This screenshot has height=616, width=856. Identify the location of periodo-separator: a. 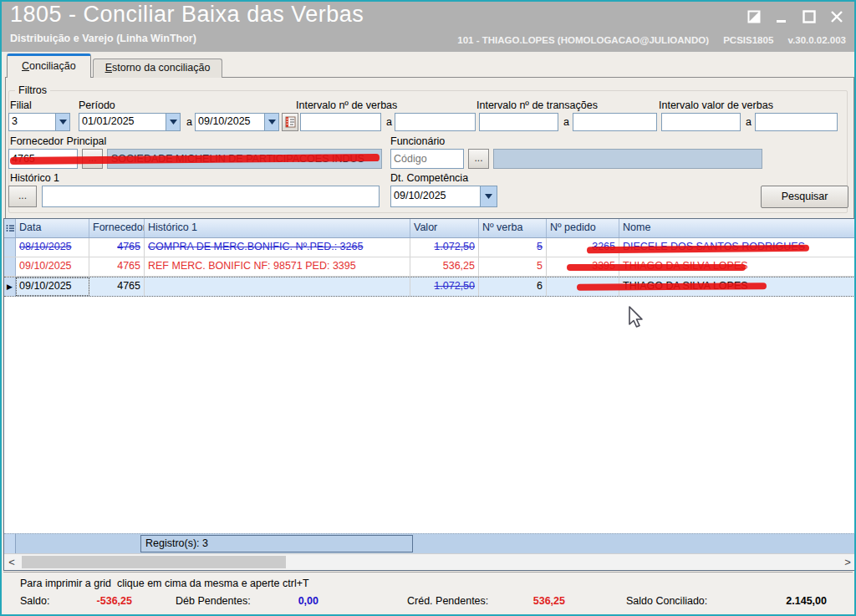
(189, 122).